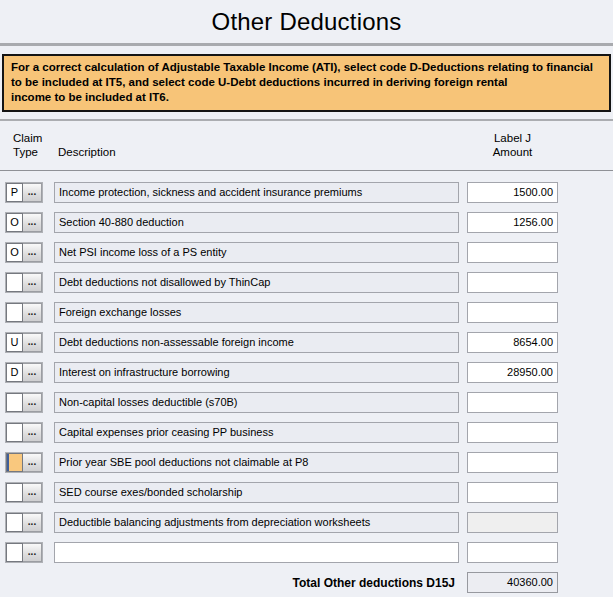 The width and height of the screenshot is (613, 597). I want to click on claim-type-input: D, so click(14, 372).